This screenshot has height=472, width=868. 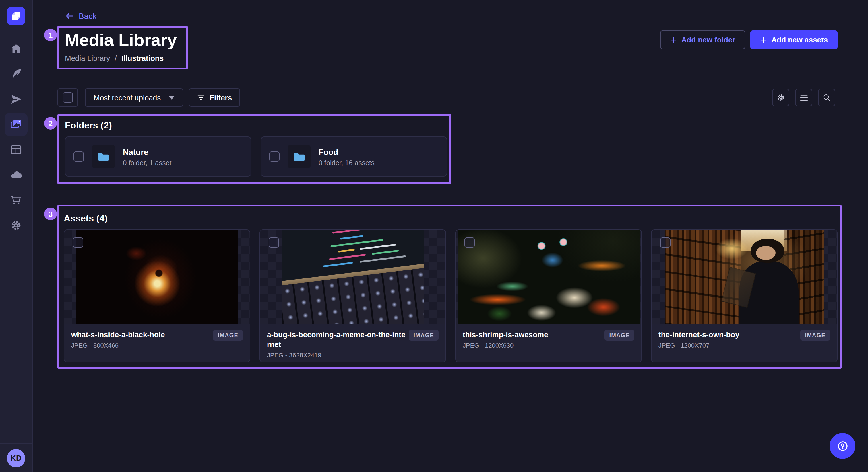 What do you see at coordinates (794, 40) in the screenshot?
I see `add-new-assets-button: Add new assets` at bounding box center [794, 40].